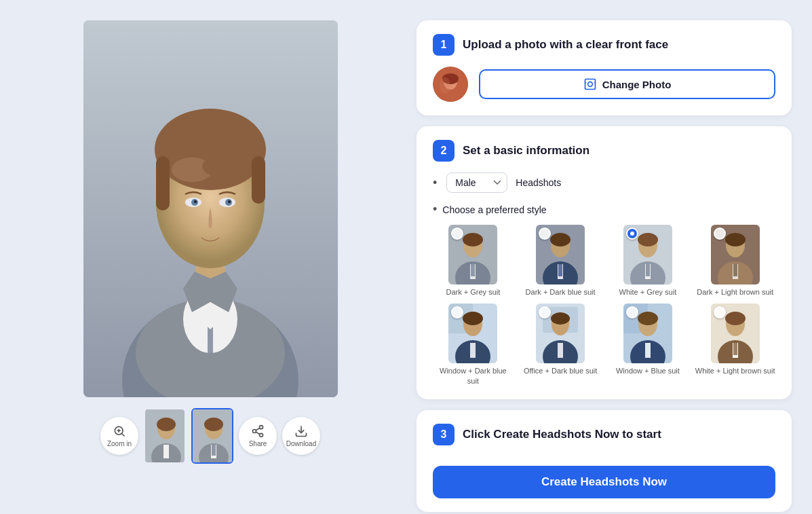  What do you see at coordinates (473, 292) in the screenshot?
I see `style-label-dark-grey: Dark + Grey suit` at bounding box center [473, 292].